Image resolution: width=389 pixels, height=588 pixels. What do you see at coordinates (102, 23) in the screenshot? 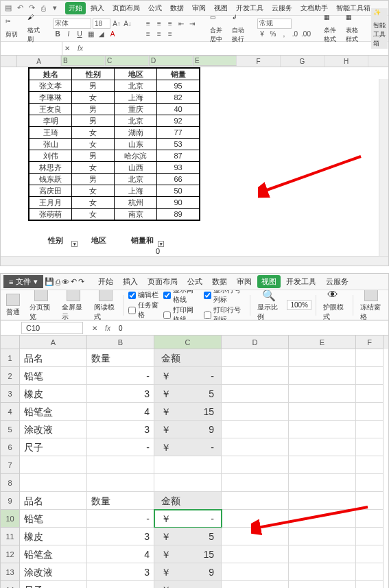
I see `font-size-select: 18` at bounding box center [102, 23].